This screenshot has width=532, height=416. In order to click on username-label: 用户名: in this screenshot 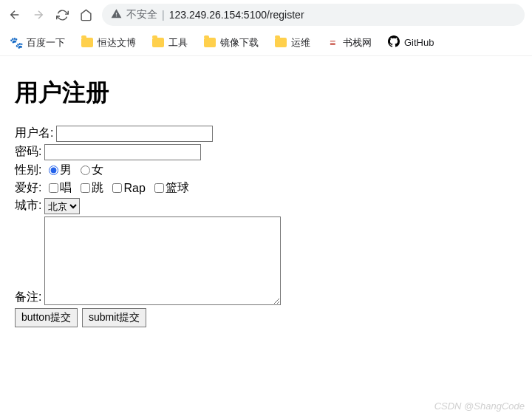, I will do `click(34, 133)`.